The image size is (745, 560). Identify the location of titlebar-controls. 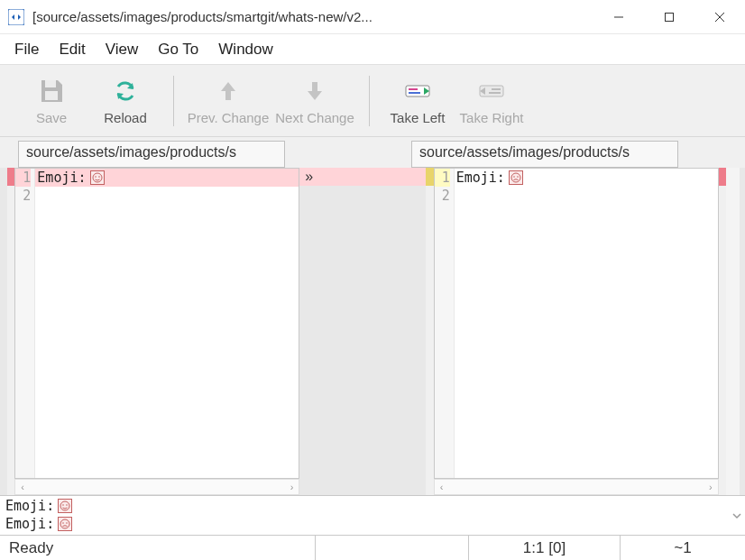
(669, 17).